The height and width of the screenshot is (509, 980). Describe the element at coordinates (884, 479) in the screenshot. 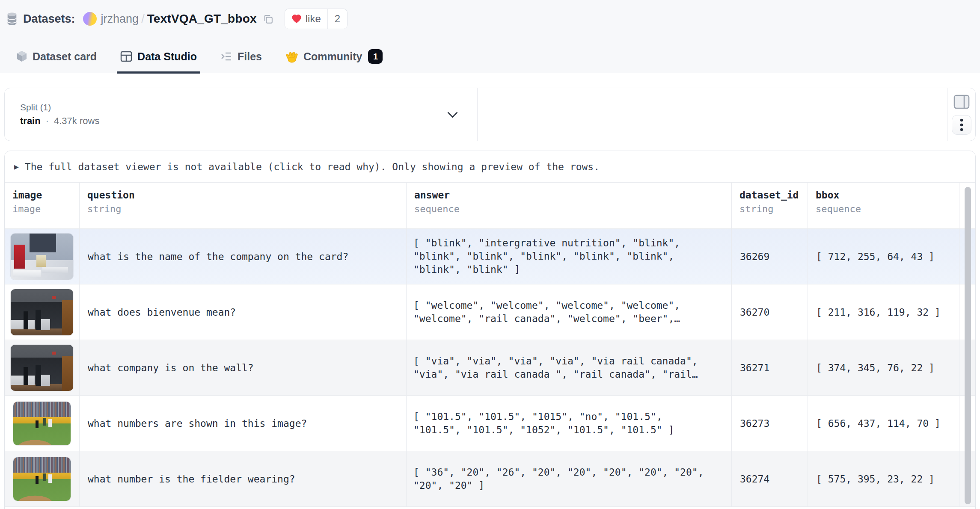

I see `bbox-cell: [ 575, 395, 23, 22 ]` at that location.